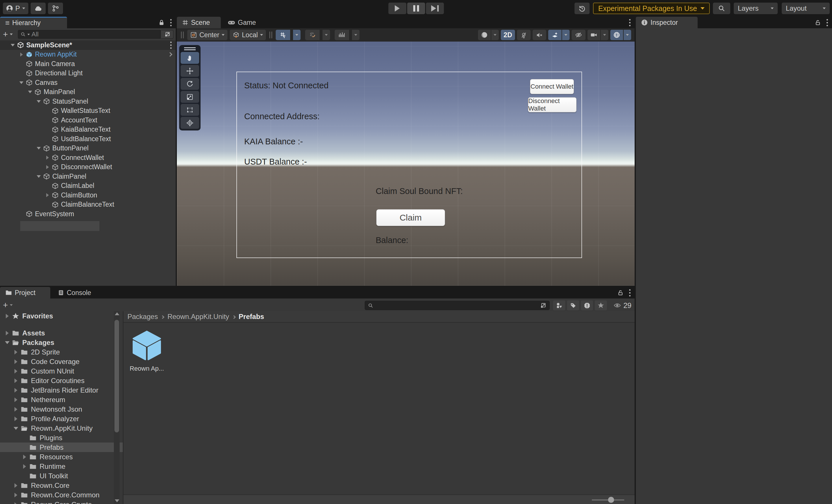 The image size is (832, 504). Describe the element at coordinates (651, 8) in the screenshot. I see `experimental-packages-dropdown: Experimental Packages In Use` at that location.